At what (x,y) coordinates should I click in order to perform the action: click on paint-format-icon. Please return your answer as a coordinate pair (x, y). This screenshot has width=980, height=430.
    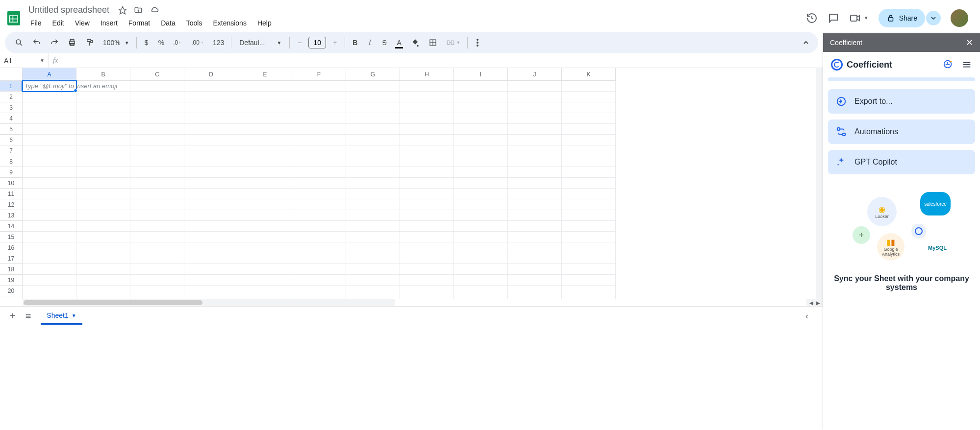
    Looking at the image, I should click on (90, 43).